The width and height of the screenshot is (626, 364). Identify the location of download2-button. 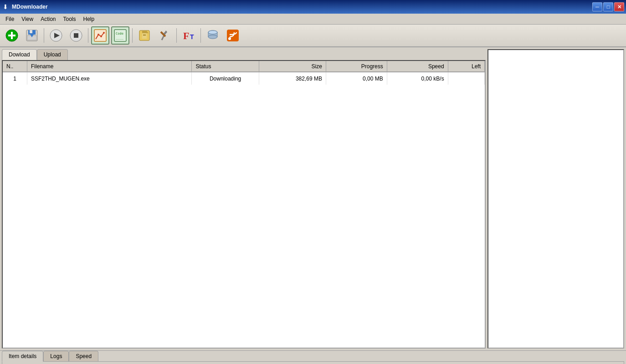
(144, 35).